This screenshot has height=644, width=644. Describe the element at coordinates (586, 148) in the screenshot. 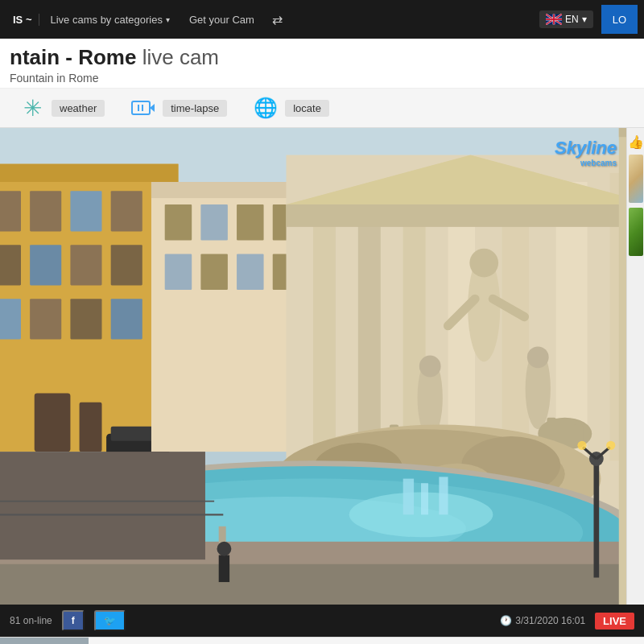

I see `skyline-label: Skyline` at that location.